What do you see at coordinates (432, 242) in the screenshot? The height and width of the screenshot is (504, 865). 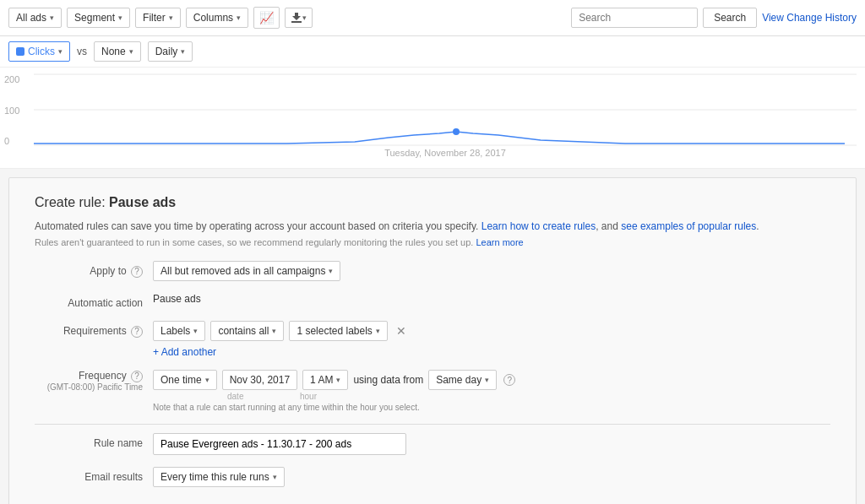 I see `rule-note: Rules aren't guaranteed to run in some c…` at bounding box center [432, 242].